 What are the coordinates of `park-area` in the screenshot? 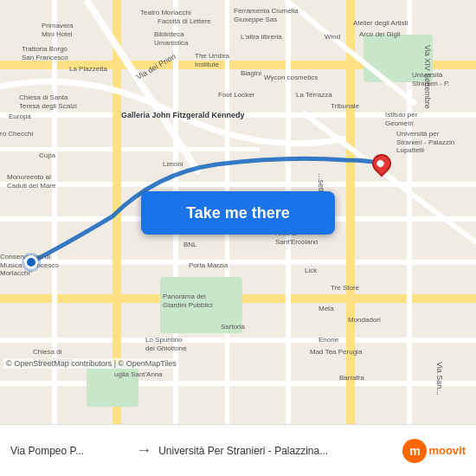 It's located at (201, 305).